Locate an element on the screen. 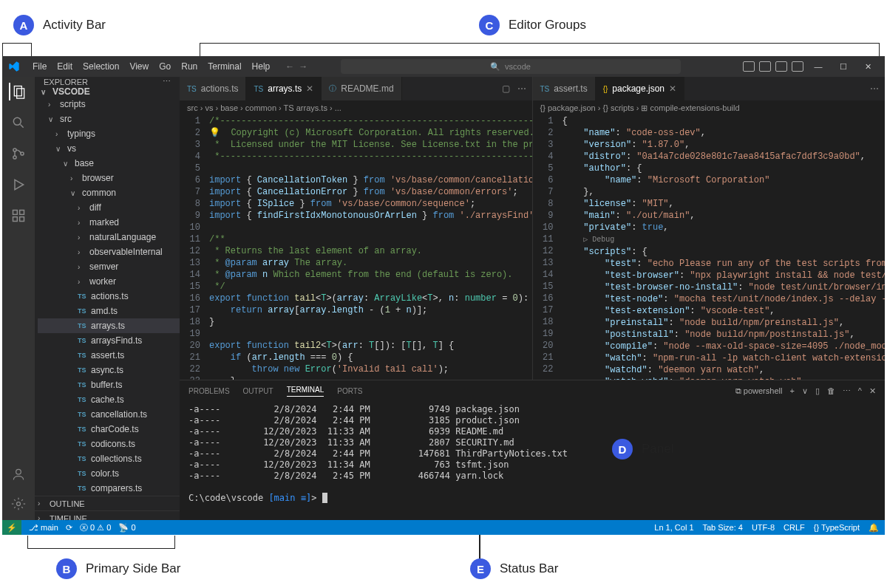  status-crlf: CRLF is located at coordinates (794, 527).